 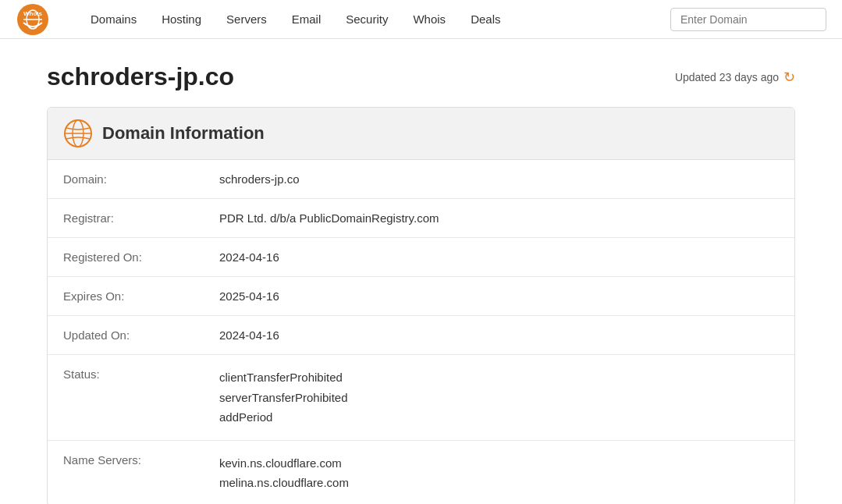 I want to click on updated-on-value: 2024-04-16, so click(x=499, y=335).